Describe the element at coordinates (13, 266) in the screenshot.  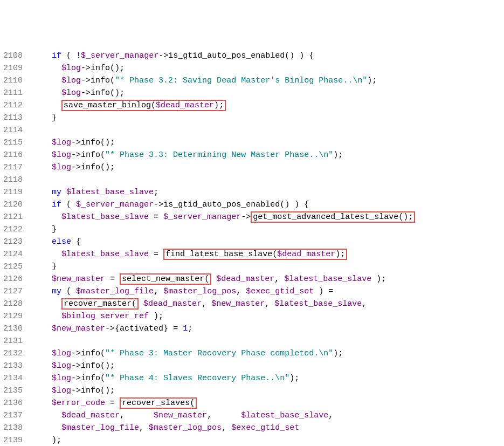
I see `line-number: 2125` at that location.